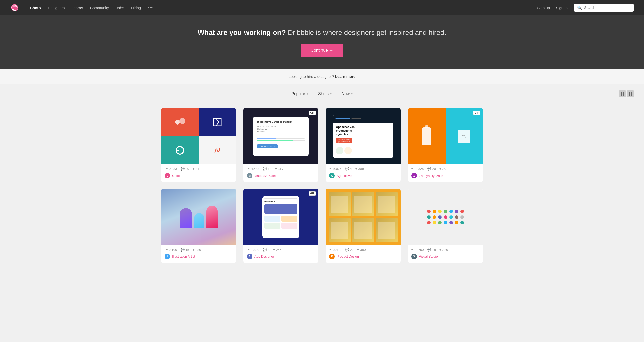  What do you see at coordinates (16, 8) in the screenshot?
I see `logo` at bounding box center [16, 8].